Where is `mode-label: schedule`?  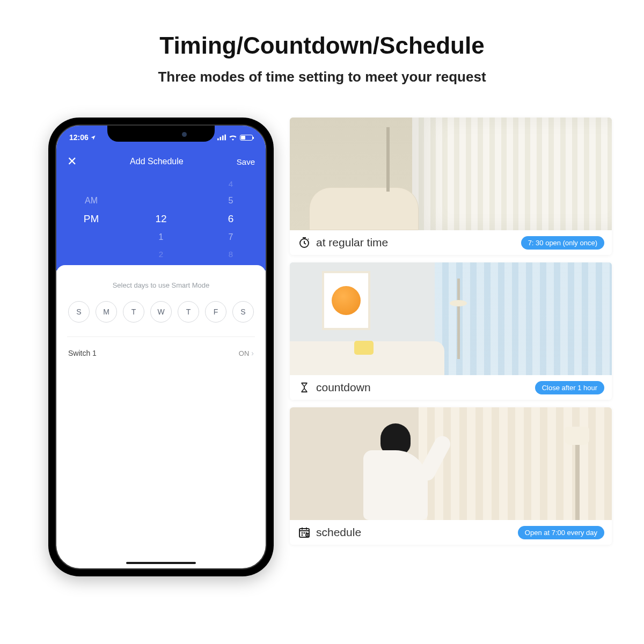
mode-label: schedule is located at coordinates (339, 532).